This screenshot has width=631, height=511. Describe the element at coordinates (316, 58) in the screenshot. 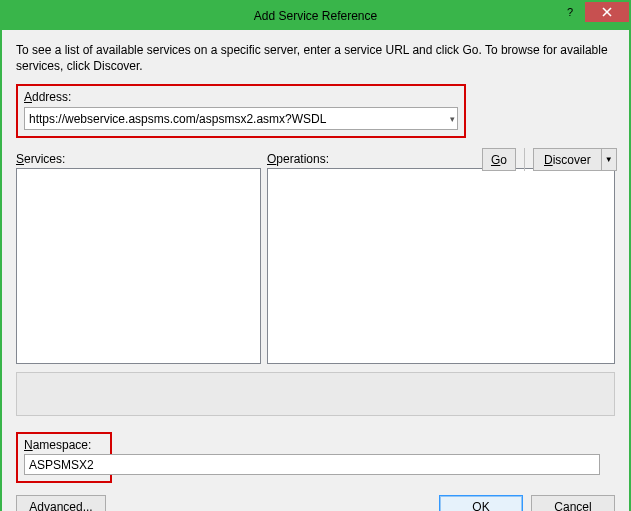

I see `instructions-text: To see a list of available services on a…` at that location.